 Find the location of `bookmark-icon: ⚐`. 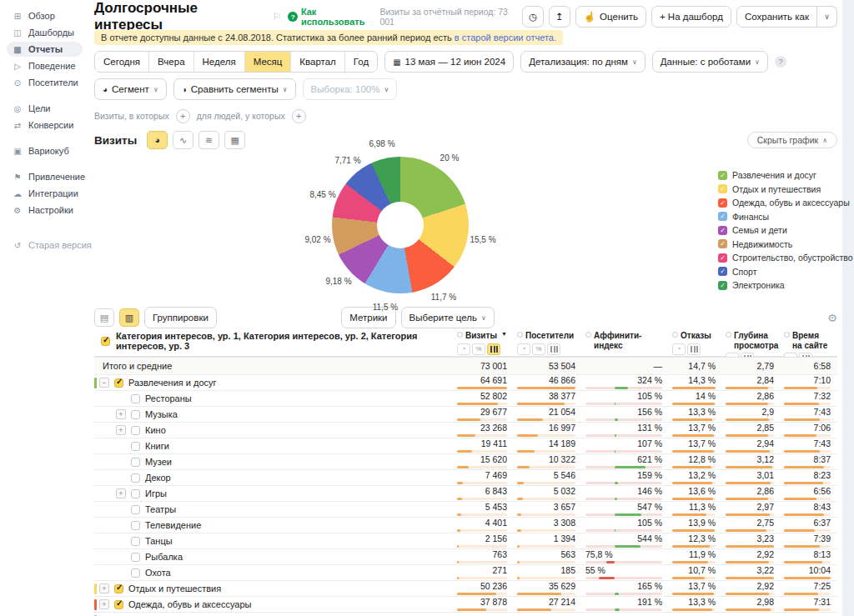

bookmark-icon: ⚐ is located at coordinates (277, 17).